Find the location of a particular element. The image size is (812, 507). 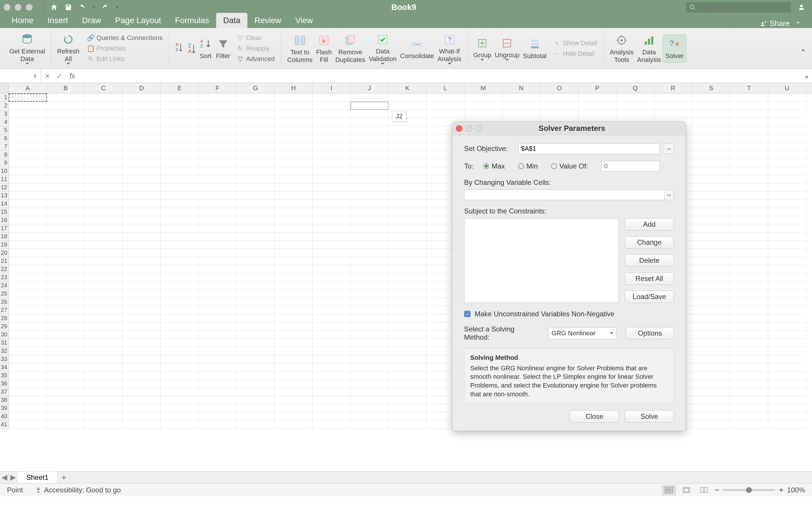

row-header-7: 7 is located at coordinates (4, 147).